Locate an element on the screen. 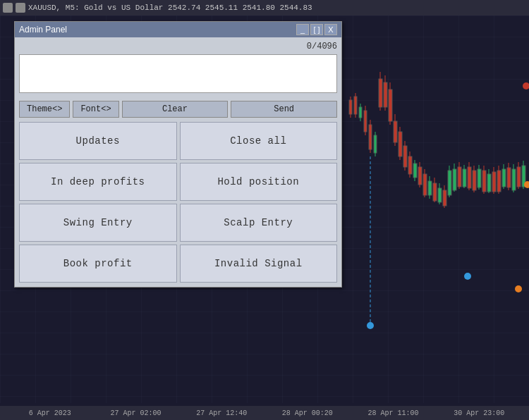 This screenshot has width=529, height=420. clear-button: Clear is located at coordinates (175, 109).